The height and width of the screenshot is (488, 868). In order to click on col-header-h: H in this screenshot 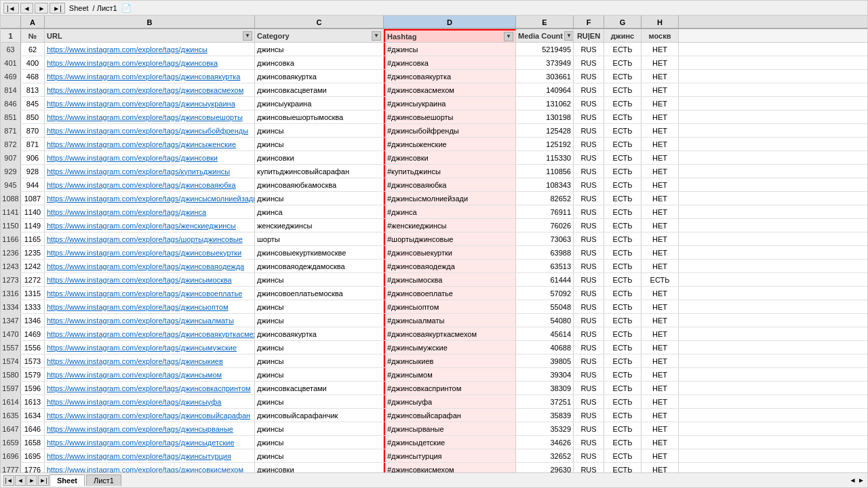, I will do `click(660, 22)`.